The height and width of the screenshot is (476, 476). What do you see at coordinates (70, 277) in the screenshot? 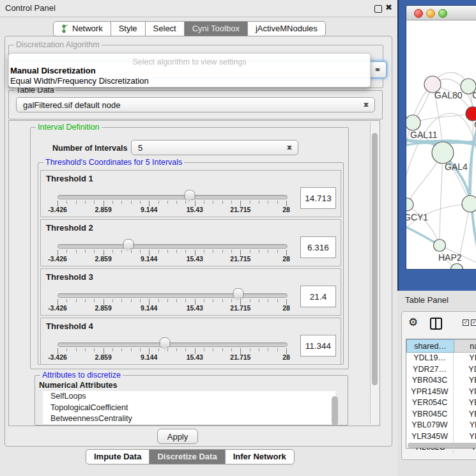
I see `threshold-label: Threshold 3` at bounding box center [70, 277].